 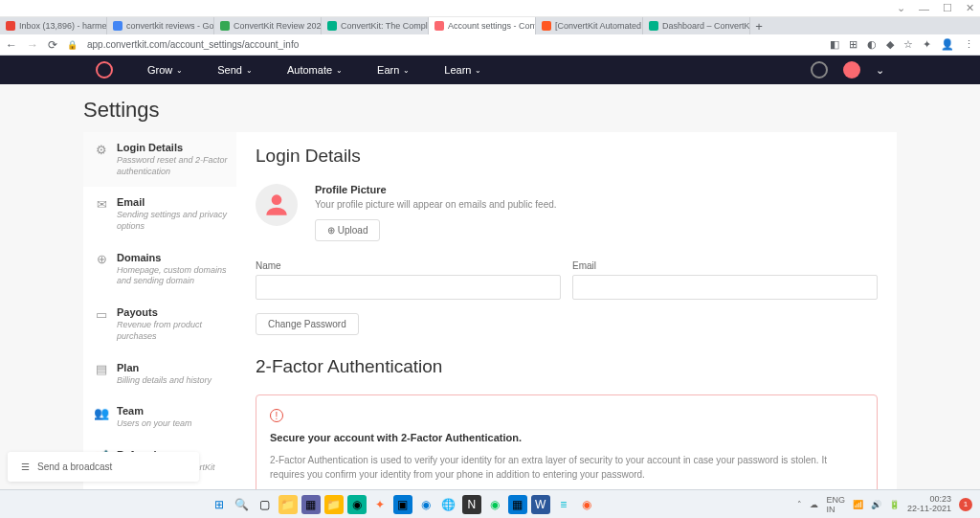 What do you see at coordinates (472, 505) in the screenshot?
I see `app-icon: N` at bounding box center [472, 505].